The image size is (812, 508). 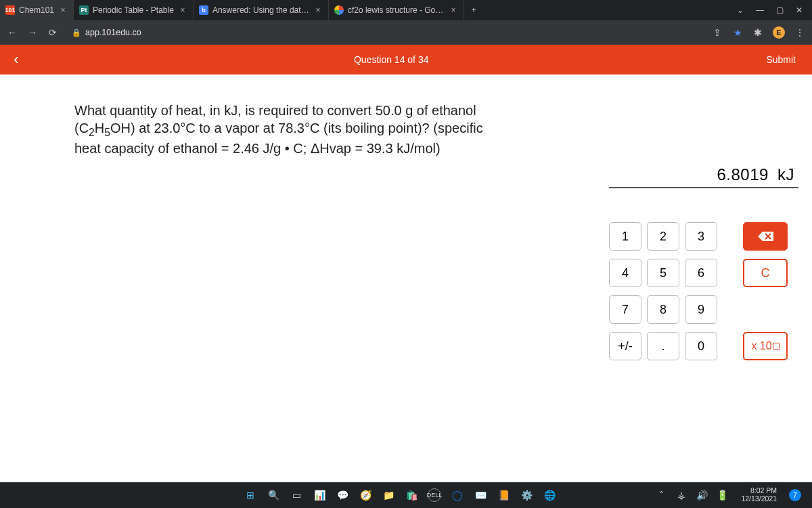 I want to click on share-icon: ⇪, so click(x=717, y=33).